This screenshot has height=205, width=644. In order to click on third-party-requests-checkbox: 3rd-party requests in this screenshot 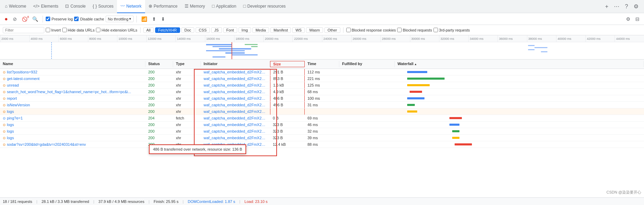, I will do `click(451, 30)`.